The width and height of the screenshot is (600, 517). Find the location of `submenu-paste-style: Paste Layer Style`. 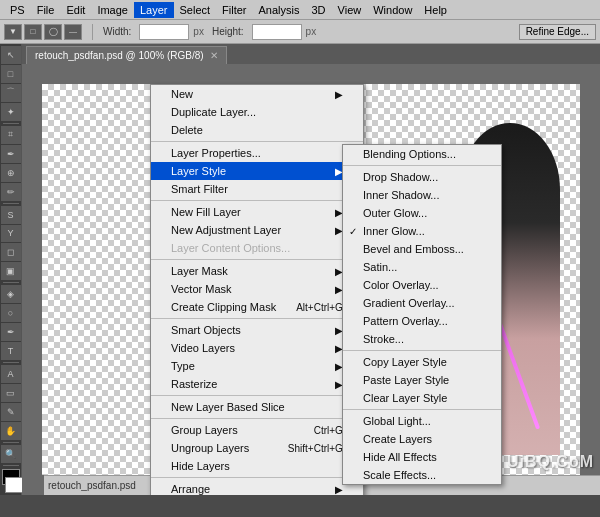

submenu-paste-style: Paste Layer Style is located at coordinates (422, 380).